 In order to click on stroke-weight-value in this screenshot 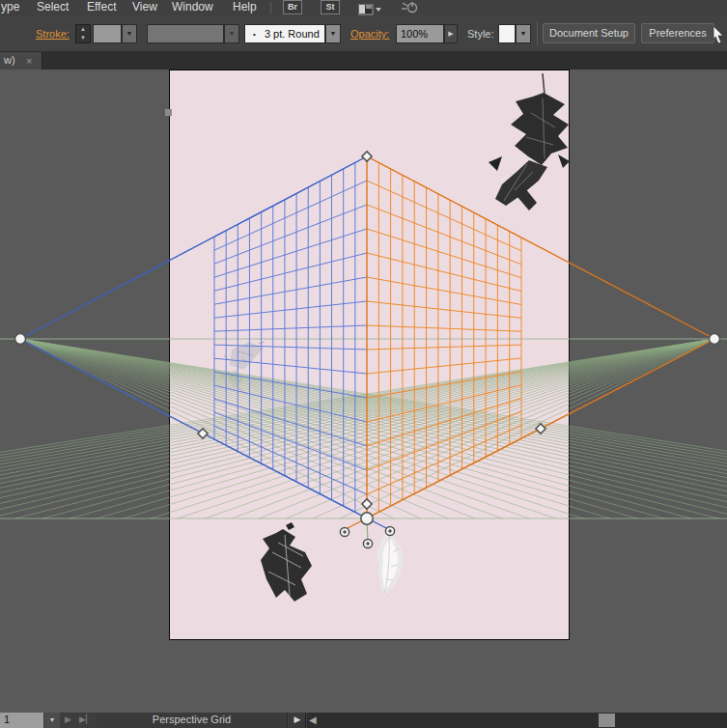, I will do `click(107, 34)`.